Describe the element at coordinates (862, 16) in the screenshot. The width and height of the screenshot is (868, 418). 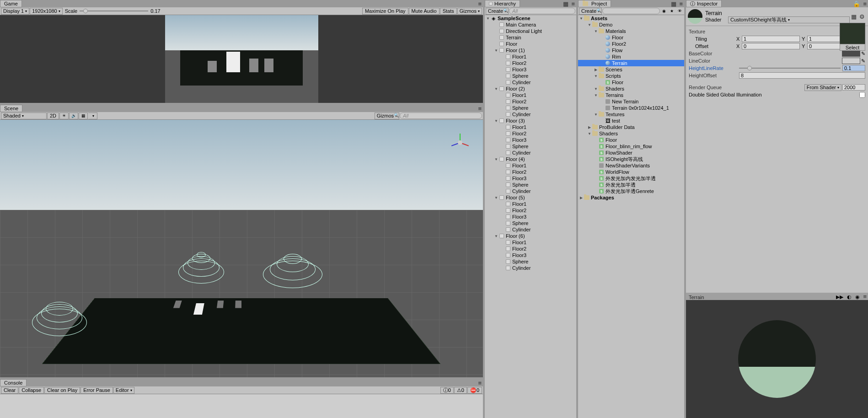
I see `component-menu-icon: ⚙` at that location.